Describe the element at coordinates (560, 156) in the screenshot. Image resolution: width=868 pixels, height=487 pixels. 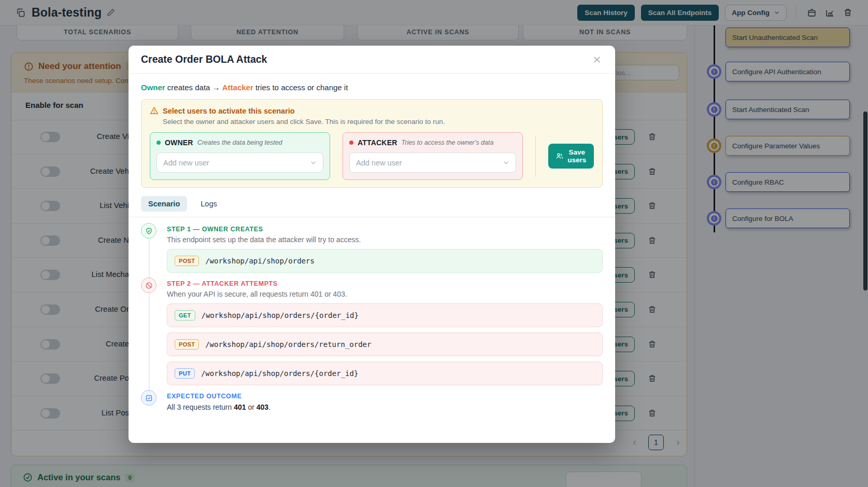
I see `users-icon` at that location.